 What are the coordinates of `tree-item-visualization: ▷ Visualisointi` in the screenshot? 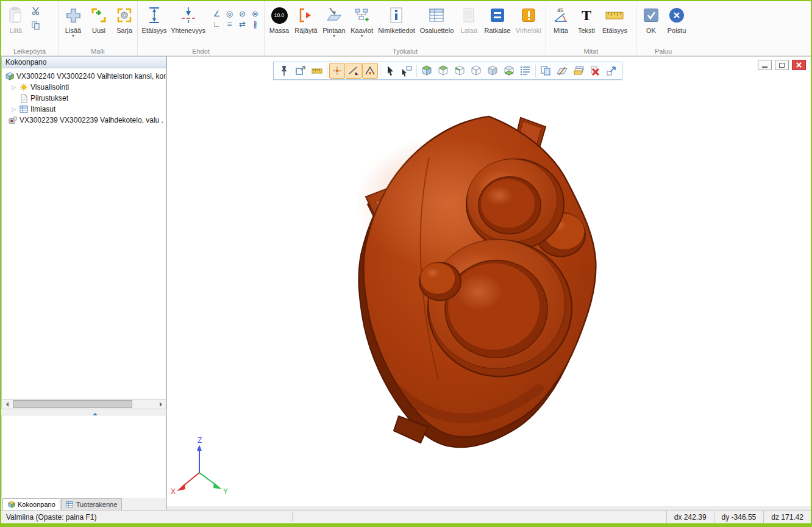 It's located at (84, 87).